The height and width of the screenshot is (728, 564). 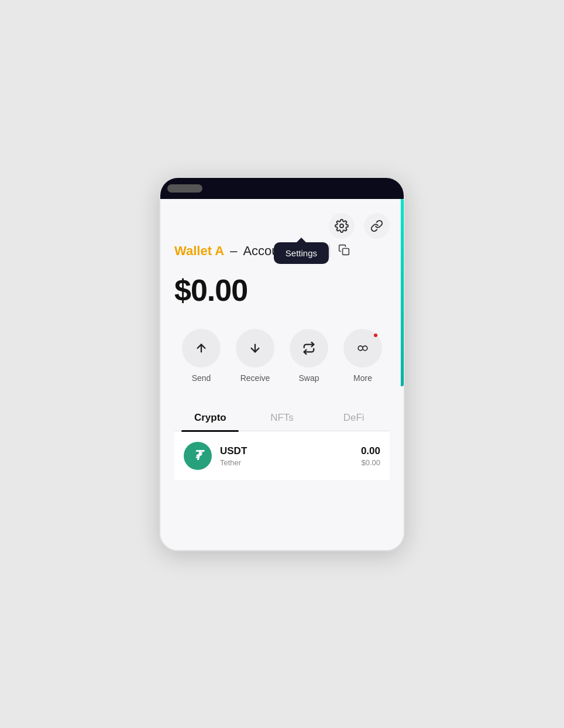 What do you see at coordinates (282, 290) in the screenshot?
I see `balance-display: $0.00` at bounding box center [282, 290].